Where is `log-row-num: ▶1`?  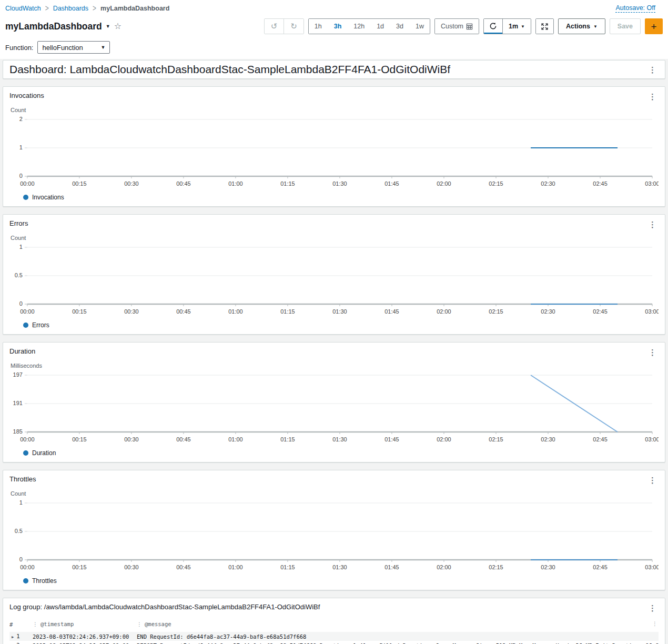
log-row-num: ▶1 is located at coordinates (21, 637).